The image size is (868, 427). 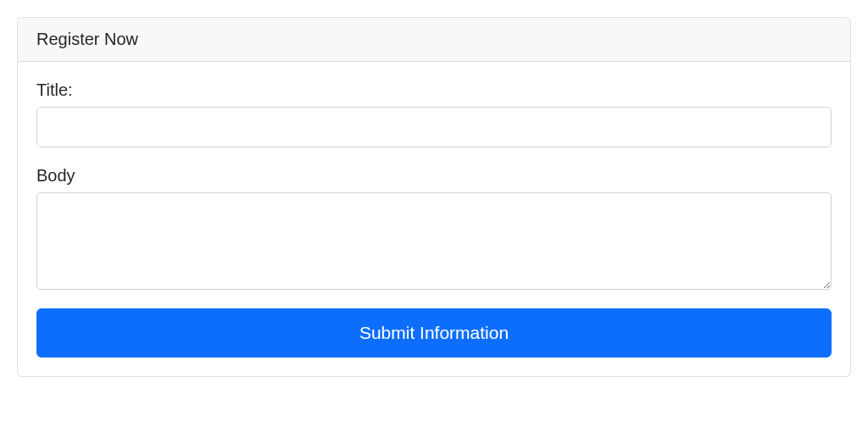 I want to click on body-label: Body, so click(x=434, y=176).